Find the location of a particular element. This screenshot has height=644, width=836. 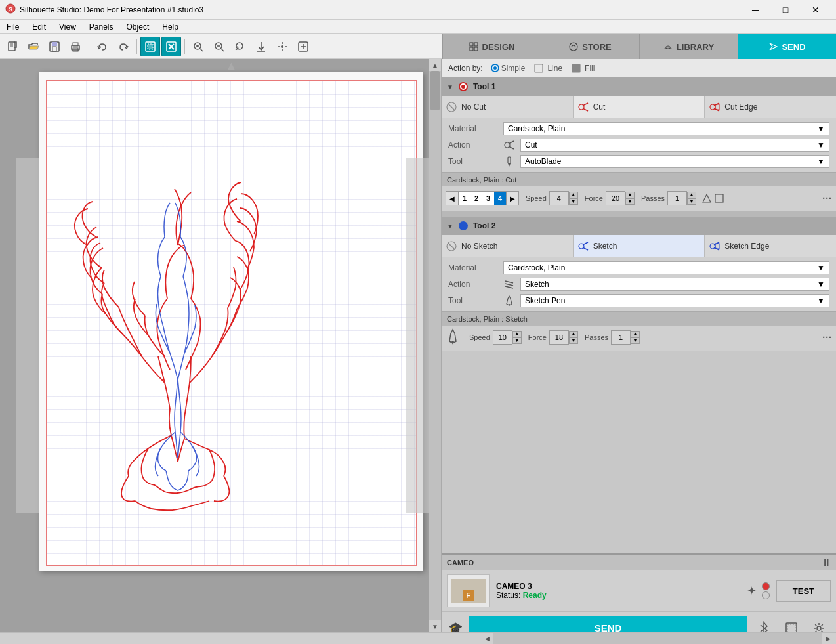

maximize-button: □ is located at coordinates (785, 10).